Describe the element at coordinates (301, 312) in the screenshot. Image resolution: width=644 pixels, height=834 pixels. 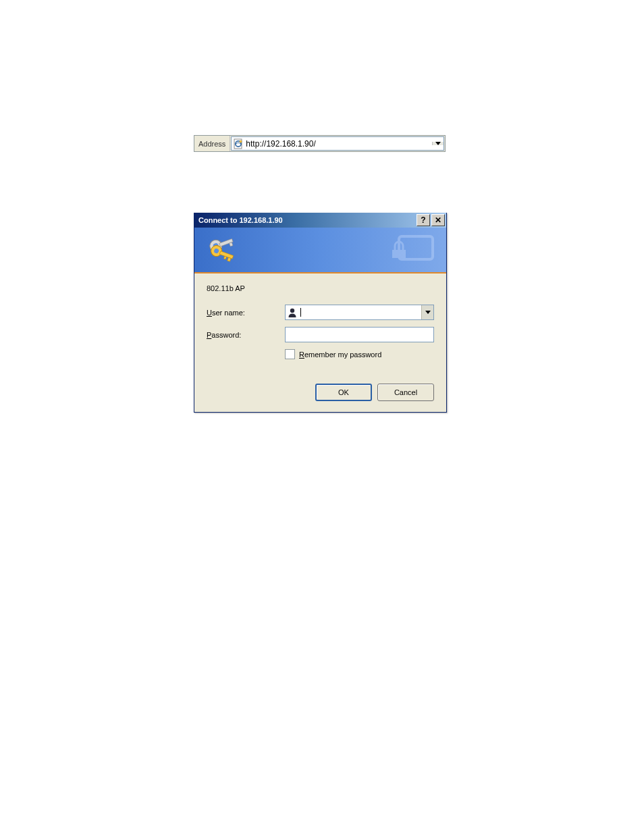
I see `text-caret` at that location.